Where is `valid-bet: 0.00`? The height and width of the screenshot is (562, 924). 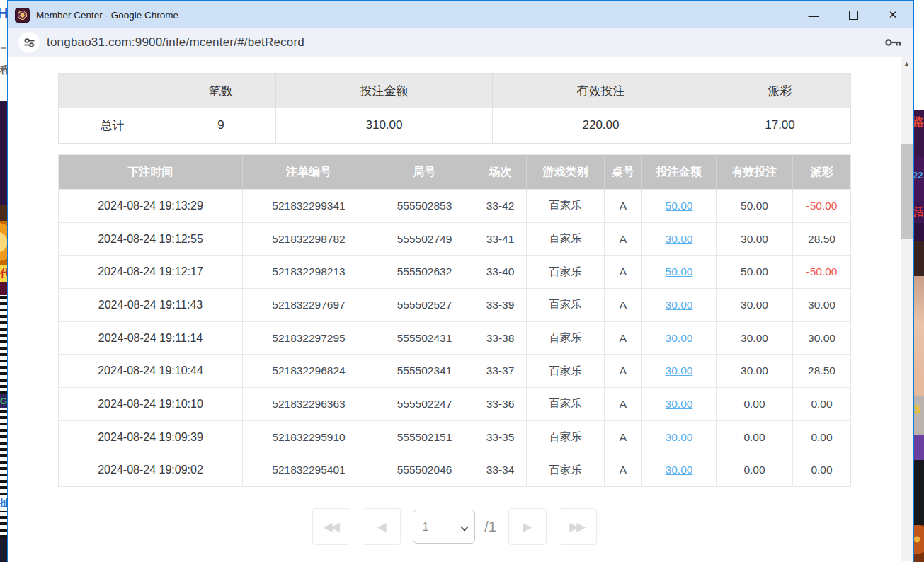 valid-bet: 0.00 is located at coordinates (755, 437).